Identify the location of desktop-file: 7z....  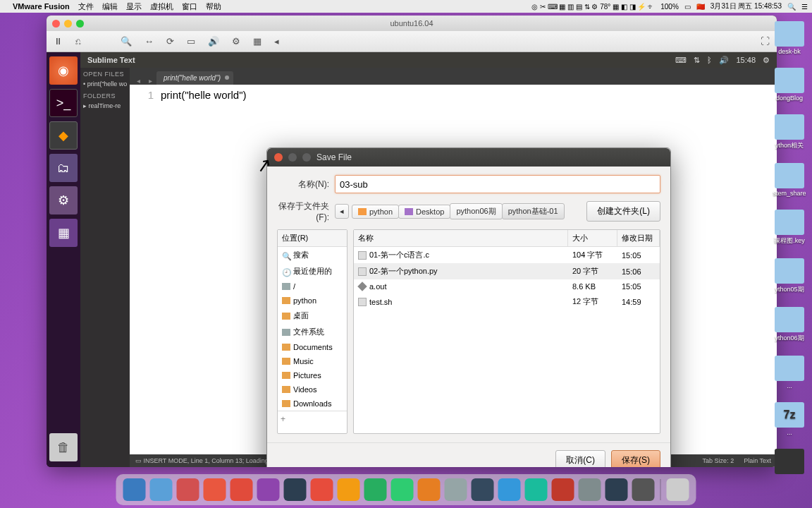
(789, 419).